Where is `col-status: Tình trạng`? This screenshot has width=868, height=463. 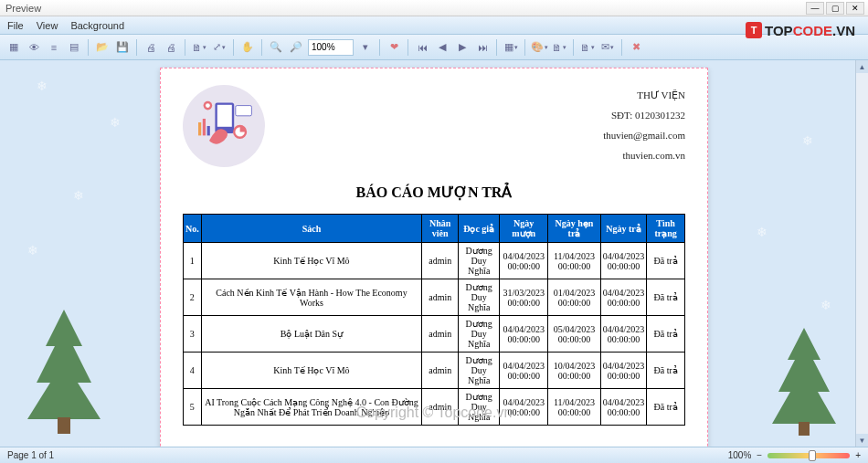
col-status: Tình trạng is located at coordinates (666, 228).